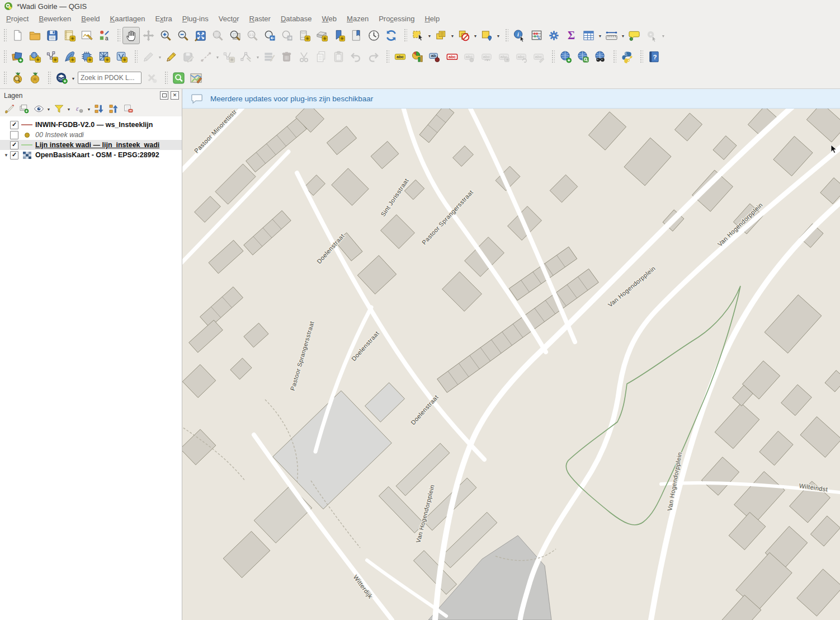 This screenshot has width=840, height=620. Describe the element at coordinates (122, 57) in the screenshot. I see `new-gpx-layer-button` at that location.